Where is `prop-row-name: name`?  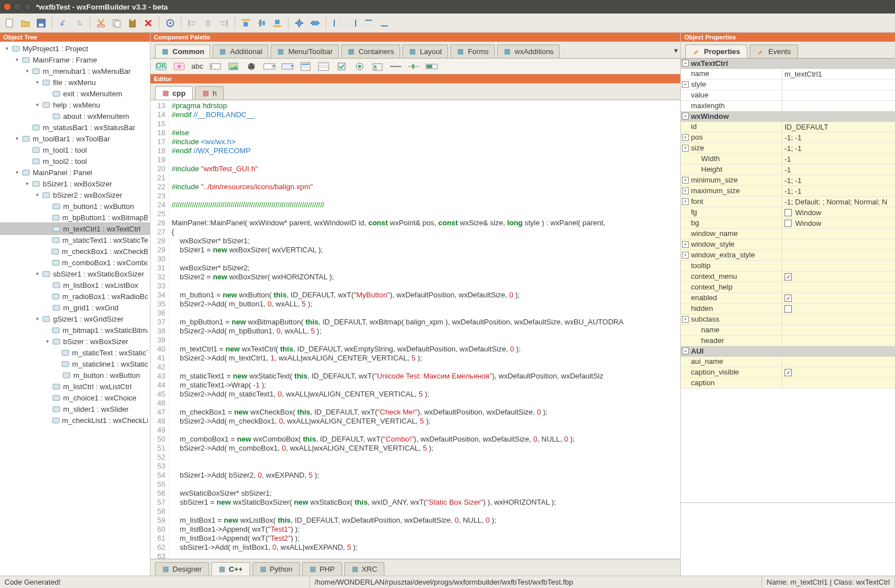
prop-row-name: name is located at coordinates (788, 330).